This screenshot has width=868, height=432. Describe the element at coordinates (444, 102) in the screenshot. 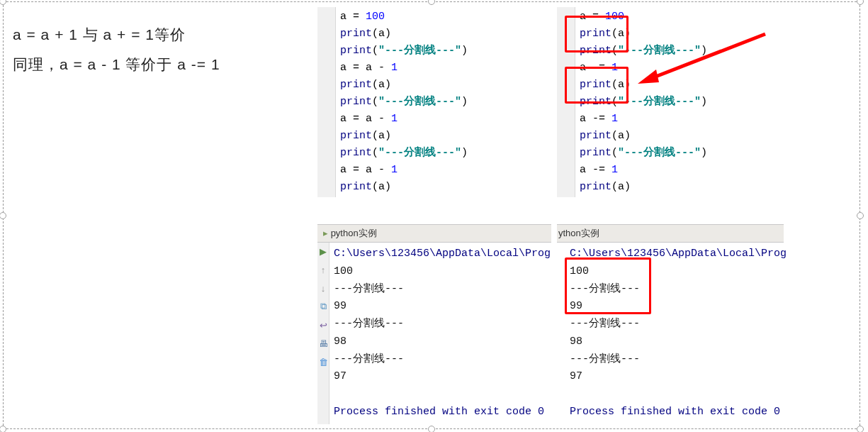

I see `code-editor-left: a = 100print(a)print("---分割线---")a = a -…` at that location.